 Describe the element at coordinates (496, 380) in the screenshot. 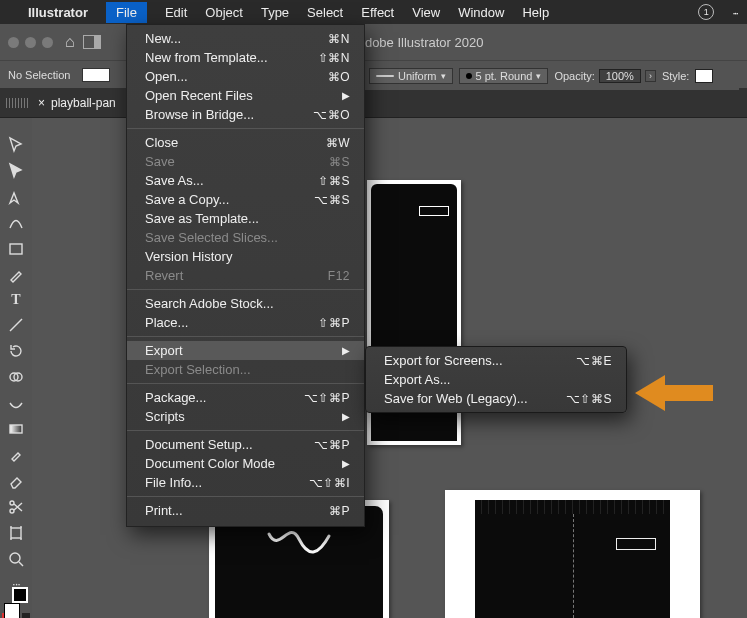

I see `submenu-item-export-as: Export As...` at that location.